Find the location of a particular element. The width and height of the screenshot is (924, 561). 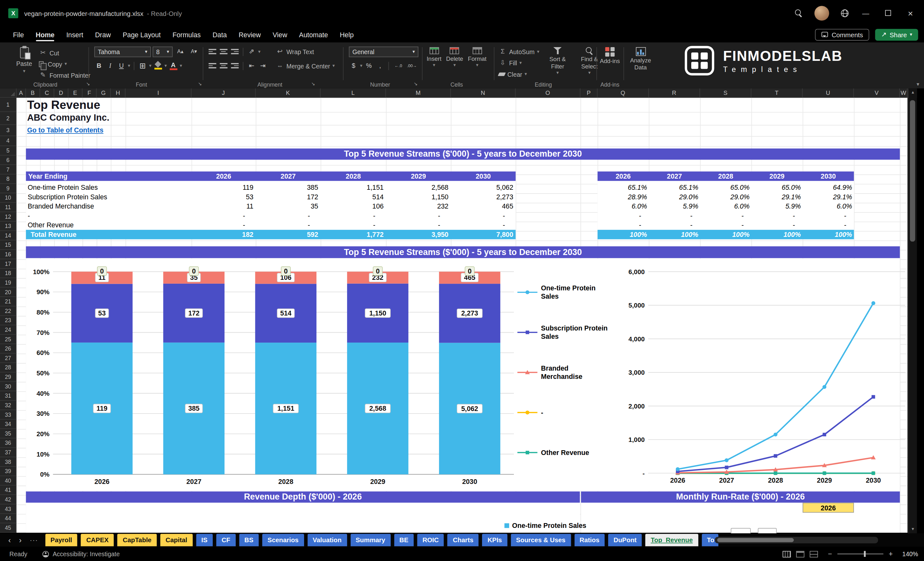

cell: 3,950 is located at coordinates (418, 235).